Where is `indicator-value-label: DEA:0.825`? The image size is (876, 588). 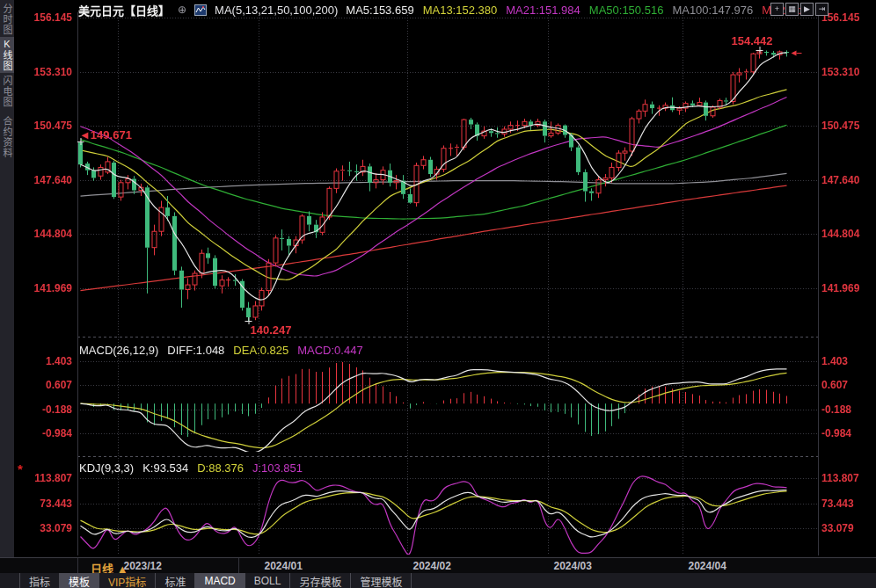 indicator-value-label: DEA:0.825 is located at coordinates (260, 350).